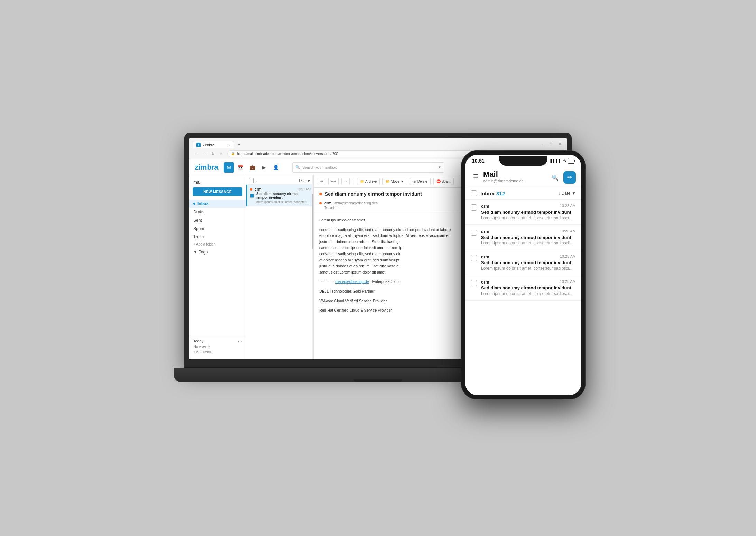  I want to click on new-message-button: NEW MESSAGE, so click(218, 192).